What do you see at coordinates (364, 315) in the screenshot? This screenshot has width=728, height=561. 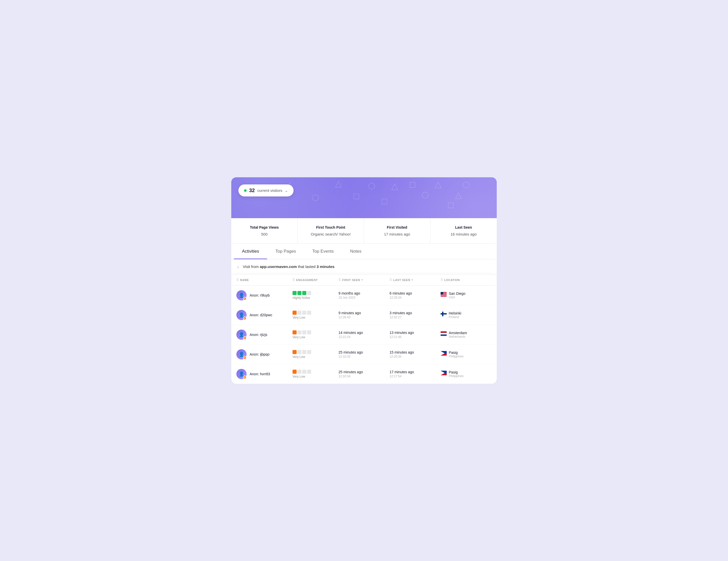 I see `first-seen-cell: 9 minutes ago 12:26:43` at bounding box center [364, 315].